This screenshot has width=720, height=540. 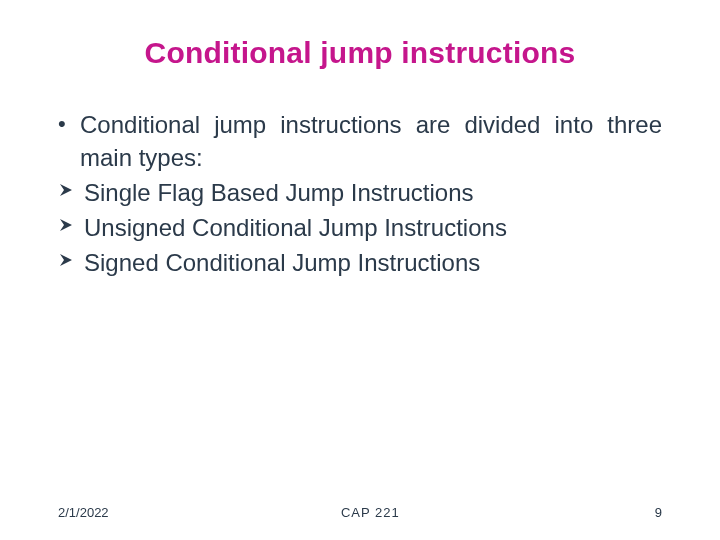 I want to click on arrow-item: Signed Conditional Jump Instructions, so click(x=360, y=262).